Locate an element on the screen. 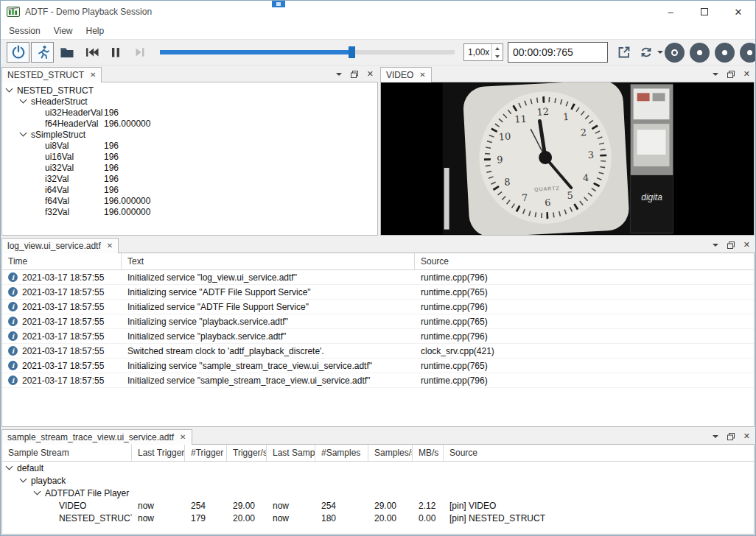 The image size is (756, 536). tree-item-label: f32Val is located at coordinates (57, 212).